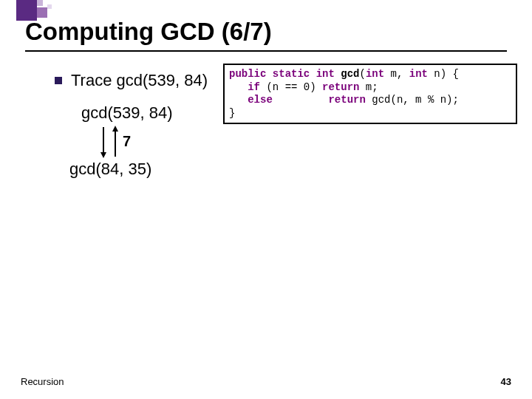 The image size is (532, 399). Describe the element at coordinates (397, 74) in the screenshot. I see `param-m: m,` at that location.